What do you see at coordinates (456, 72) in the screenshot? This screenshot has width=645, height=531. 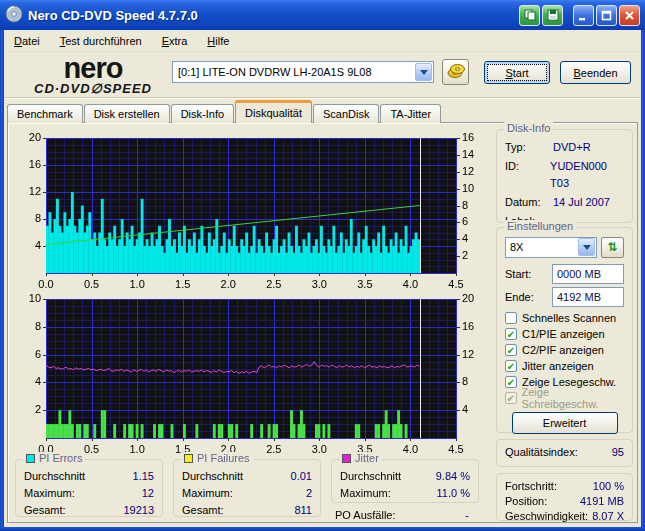 I see `disc-icon` at bounding box center [456, 72].